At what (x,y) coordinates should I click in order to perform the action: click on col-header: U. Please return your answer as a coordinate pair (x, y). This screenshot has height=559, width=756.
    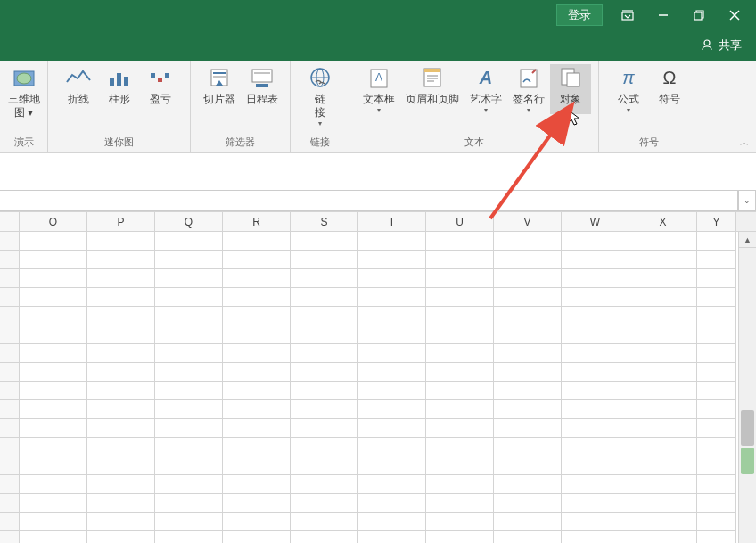
    Looking at the image, I should click on (460, 221).